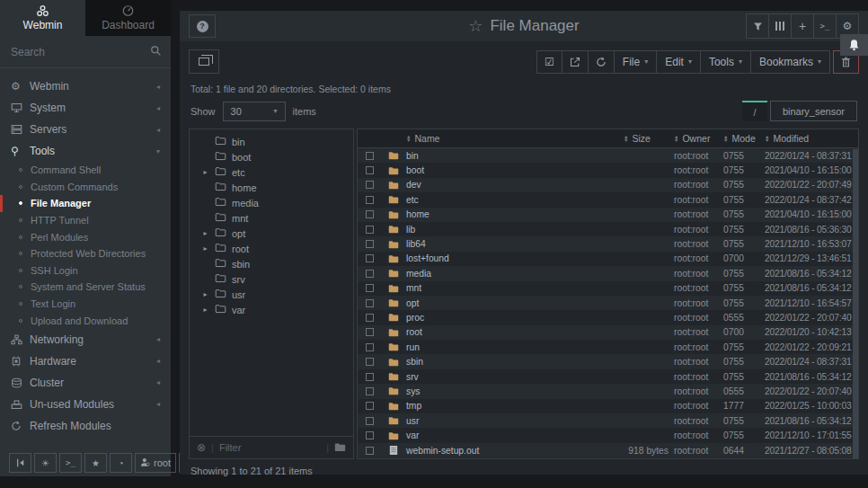 This screenshot has width=868, height=488. What do you see at coordinates (515, 361) in the screenshot?
I see `row-name: sbin` at bounding box center [515, 361].